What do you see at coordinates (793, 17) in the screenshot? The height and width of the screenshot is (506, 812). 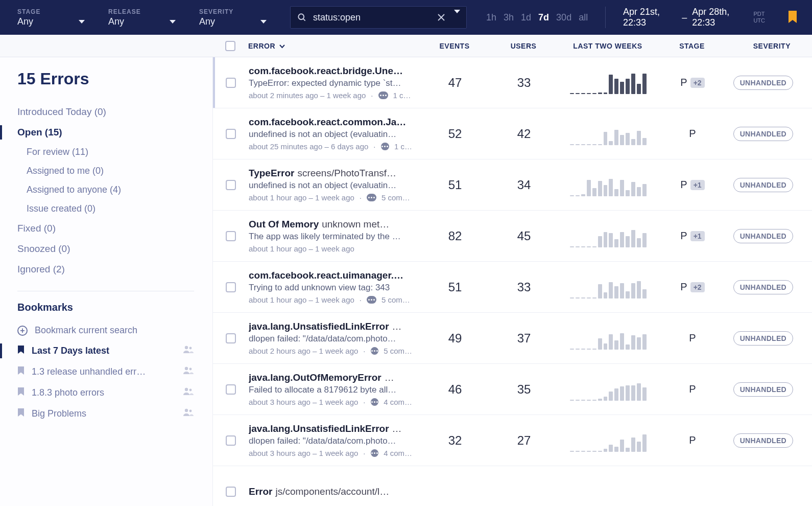 I see `bookmark-page-icon` at bounding box center [793, 17].